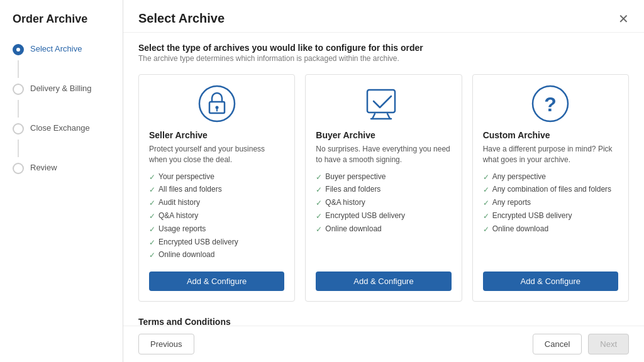  Describe the element at coordinates (166, 344) in the screenshot. I see `footer-left: Previous` at that location.